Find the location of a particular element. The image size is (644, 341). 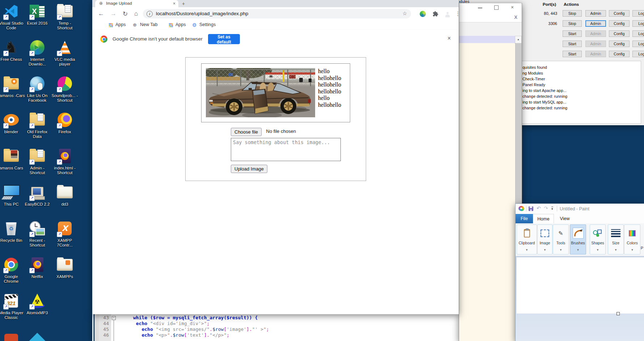

fold-collapse-icon: − is located at coordinates (114, 318).